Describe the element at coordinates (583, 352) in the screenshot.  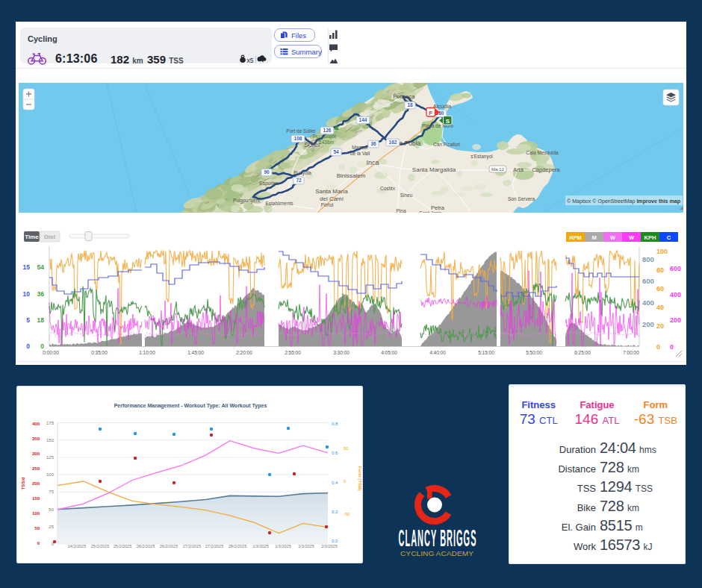
I see `svg-text: 6:25:00` at that location.